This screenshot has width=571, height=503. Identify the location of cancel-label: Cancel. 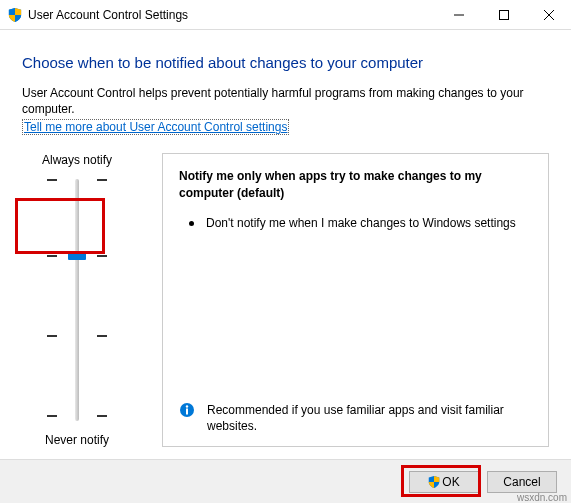
(522, 482).